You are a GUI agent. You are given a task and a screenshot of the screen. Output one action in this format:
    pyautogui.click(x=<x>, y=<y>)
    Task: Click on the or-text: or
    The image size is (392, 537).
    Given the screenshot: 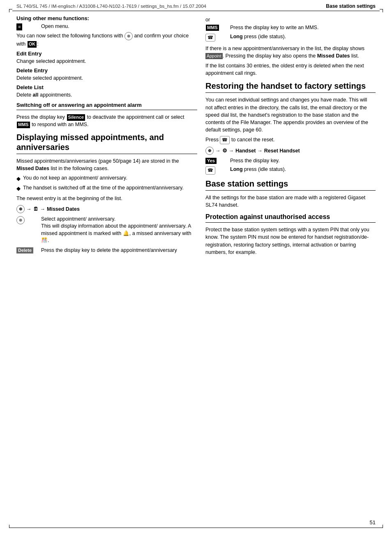 What is the action you would take?
    pyautogui.click(x=291, y=20)
    